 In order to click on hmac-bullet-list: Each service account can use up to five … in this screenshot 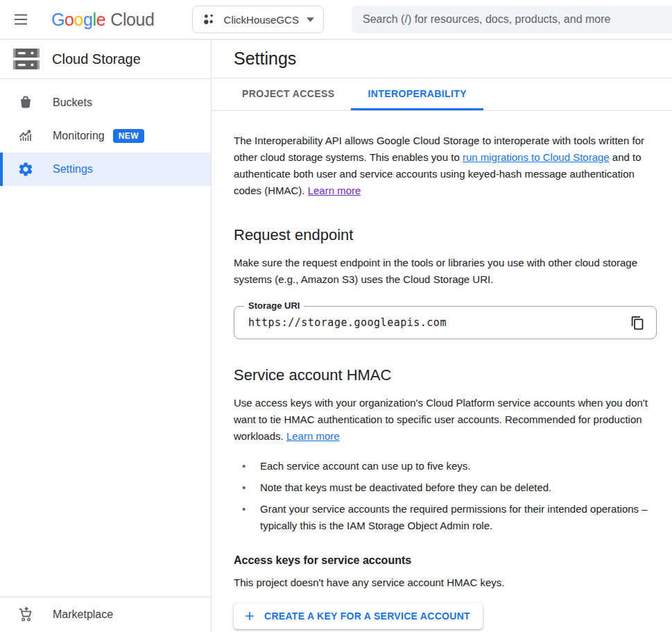, I will do `click(453, 496)`.